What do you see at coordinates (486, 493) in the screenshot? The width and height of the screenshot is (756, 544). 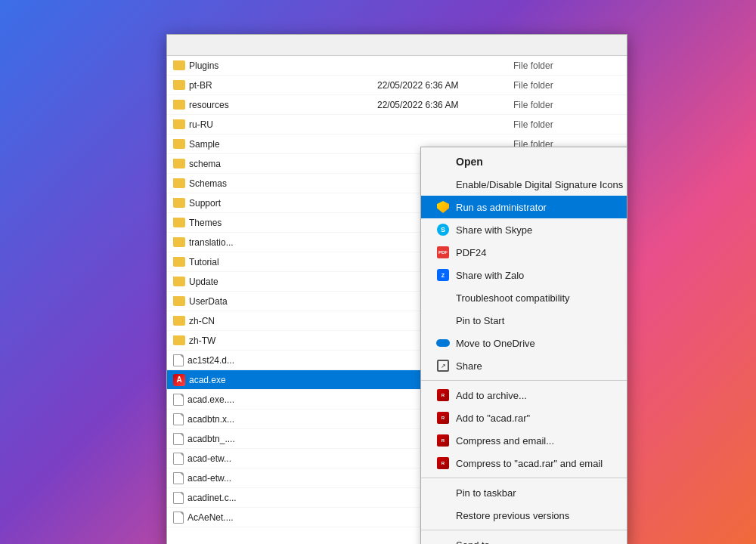 I see `ctx-label: Pin to taskbar` at bounding box center [486, 493].